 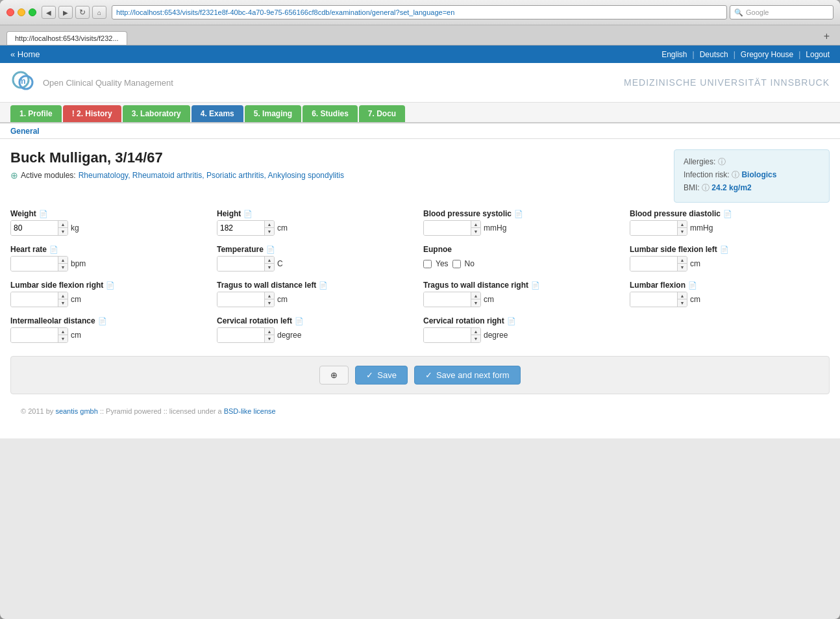 I want to click on infection-info-icon: ⓘ, so click(x=735, y=175).